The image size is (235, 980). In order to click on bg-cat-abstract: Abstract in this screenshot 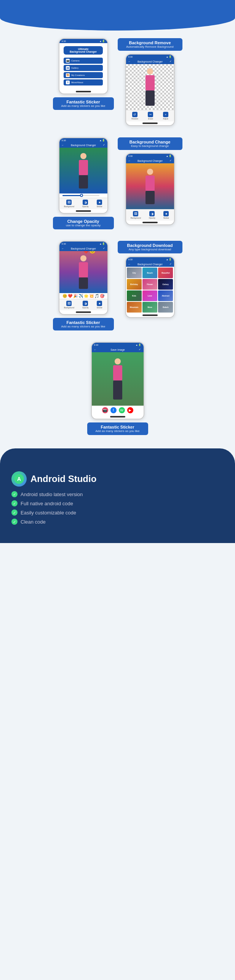, I will do `click(165, 296)`.